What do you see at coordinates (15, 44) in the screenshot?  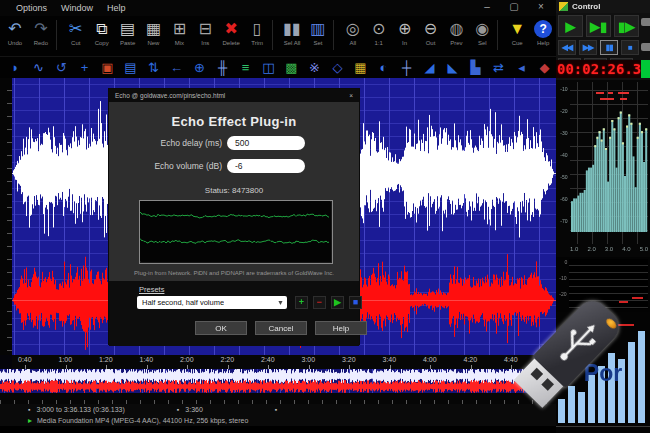 I see `toolbar-button-label: Undo` at bounding box center [15, 44].